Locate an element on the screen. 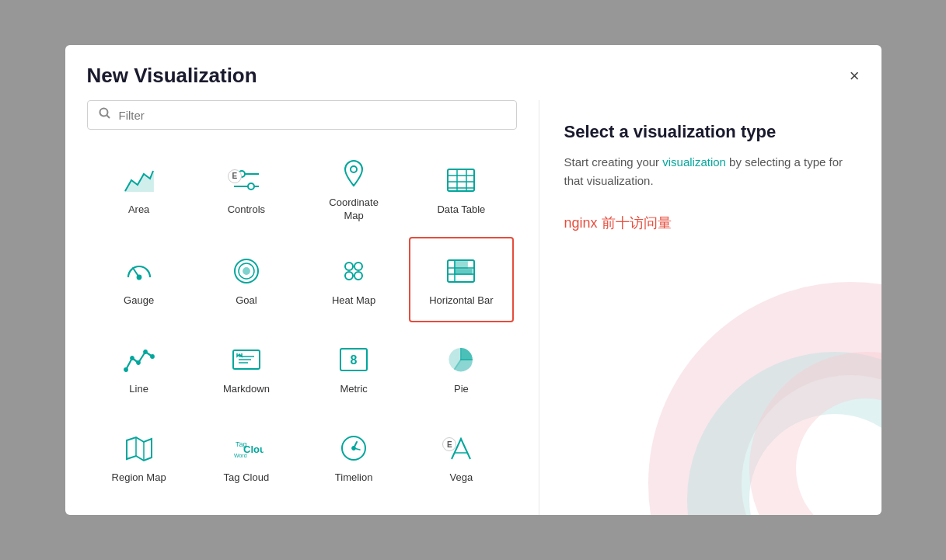 The height and width of the screenshot is (560, 946). viz-label-vega: Vega is located at coordinates (462, 478).